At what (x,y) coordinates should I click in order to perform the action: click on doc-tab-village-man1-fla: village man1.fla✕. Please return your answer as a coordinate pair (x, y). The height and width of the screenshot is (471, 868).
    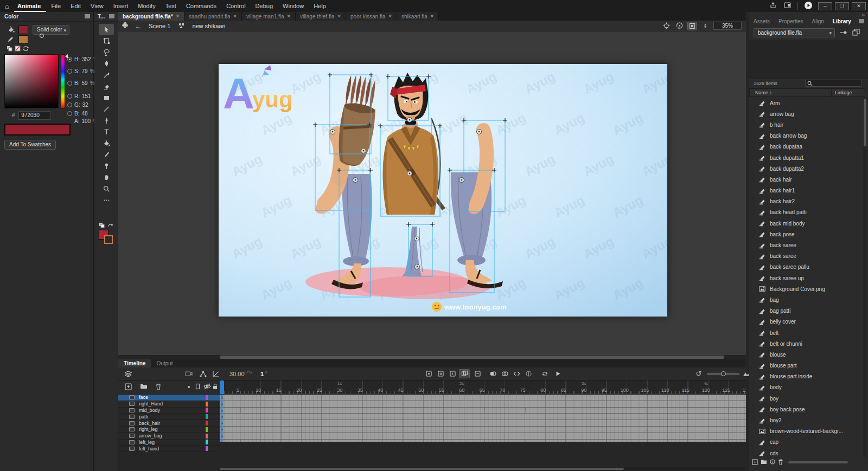
    Looking at the image, I should click on (269, 16).